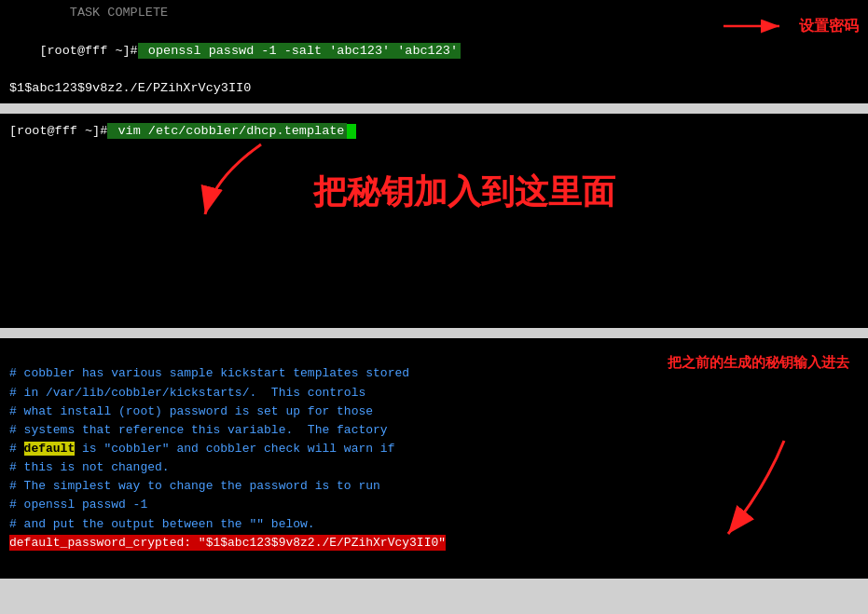 This screenshot has width=868, height=614. I want to click on vim-line-9: # and put the output between the "" belo…, so click(162, 524).